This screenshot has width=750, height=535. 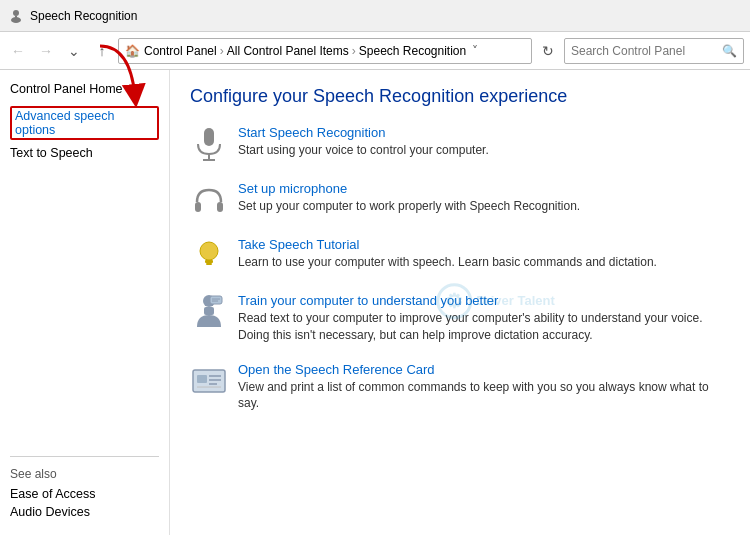 I want to click on sidebar-link-text-to-speech: Text to Speech, so click(x=84, y=153).